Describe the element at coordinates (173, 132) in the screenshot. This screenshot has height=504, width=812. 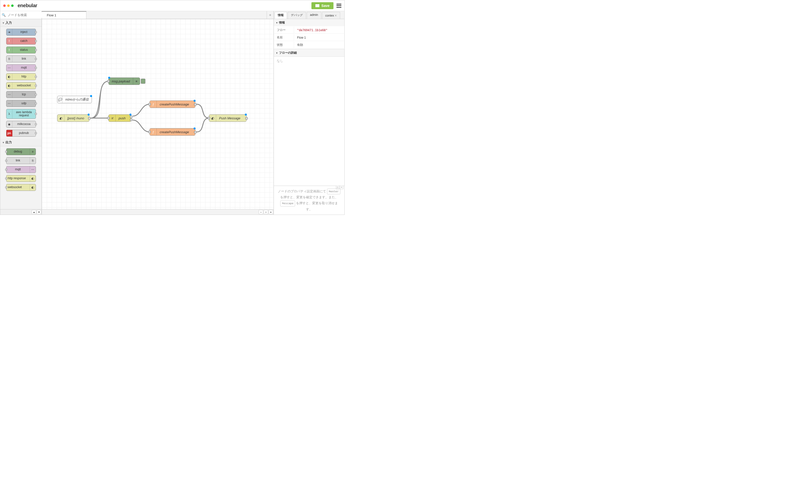
I see `node-function-2: ƒ createPushMessage` at that location.